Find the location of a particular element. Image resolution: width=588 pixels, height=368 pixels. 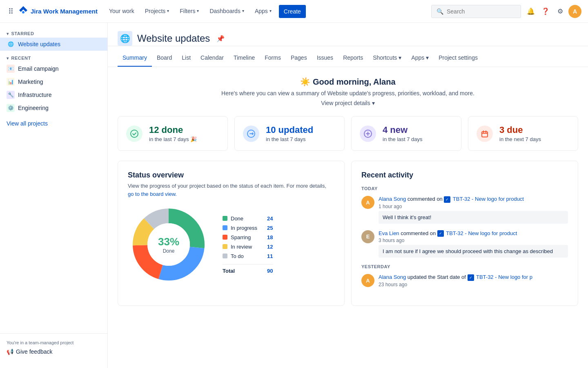

donut-label: Done is located at coordinates (169, 251).